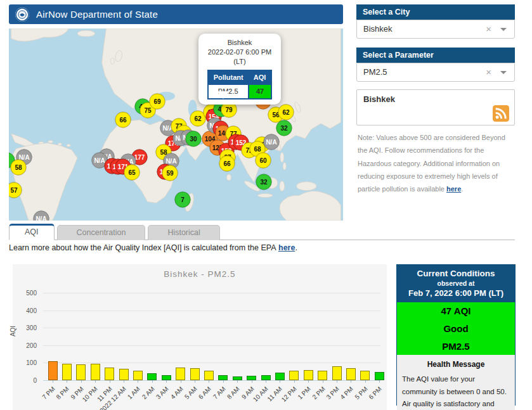  I want to click on parameter-select: PM2.5 ×, so click(436, 72).